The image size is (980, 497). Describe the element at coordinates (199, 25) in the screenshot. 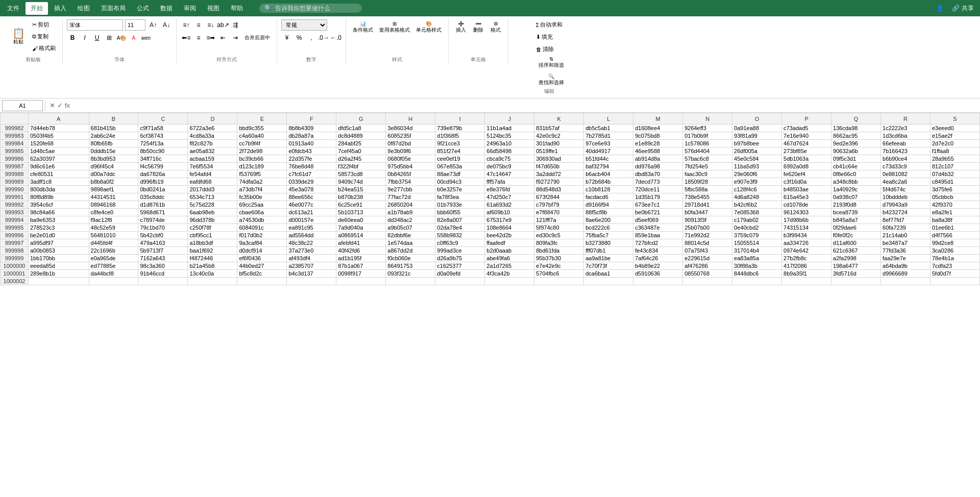

I see `align-middle-btn: ≡` at that location.